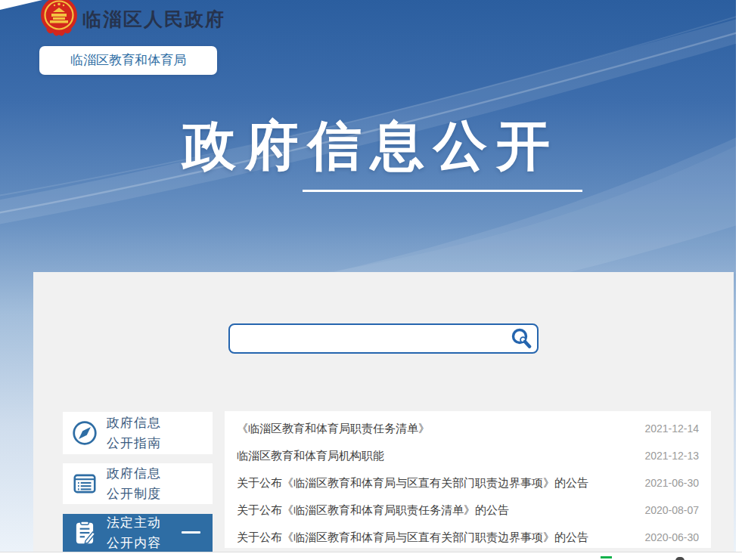 This screenshot has width=742, height=560. Describe the element at coordinates (467, 456) in the screenshot. I see `list-item: 临淄区教育和体育局机构职能 2021-12-13` at that location.